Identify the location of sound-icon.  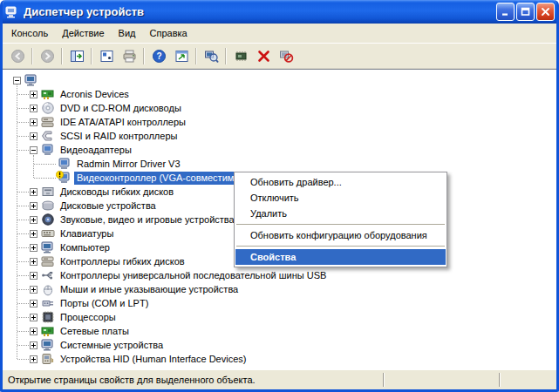
(48, 220).